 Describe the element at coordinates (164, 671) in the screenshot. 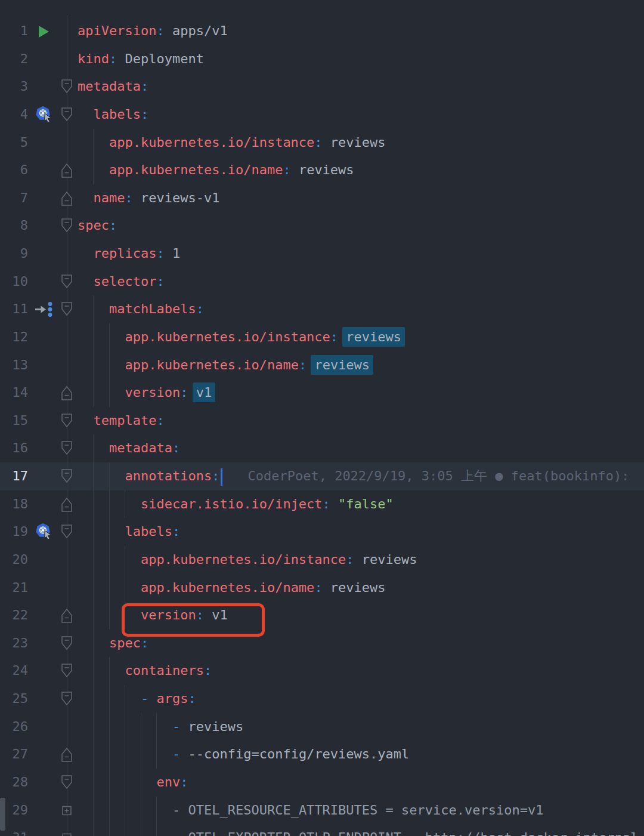

I see `code-token: containers` at that location.